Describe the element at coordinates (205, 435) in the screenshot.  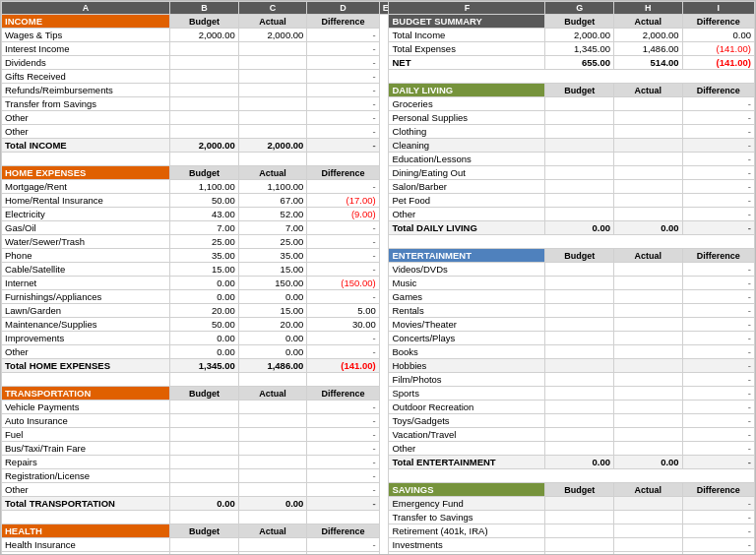
I see `fuel-budget` at that location.